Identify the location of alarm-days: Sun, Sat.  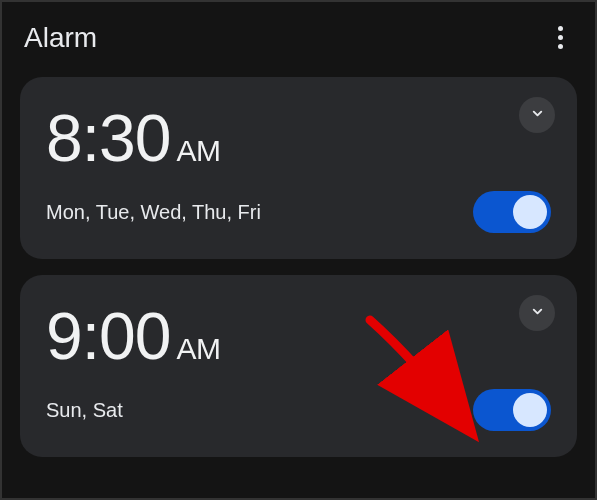
(84, 410).